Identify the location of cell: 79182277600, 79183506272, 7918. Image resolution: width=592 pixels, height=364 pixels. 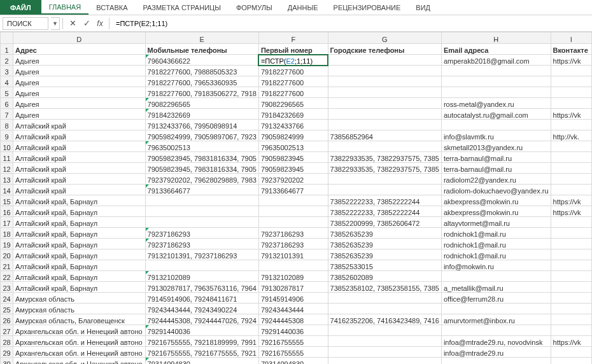
(202, 93).